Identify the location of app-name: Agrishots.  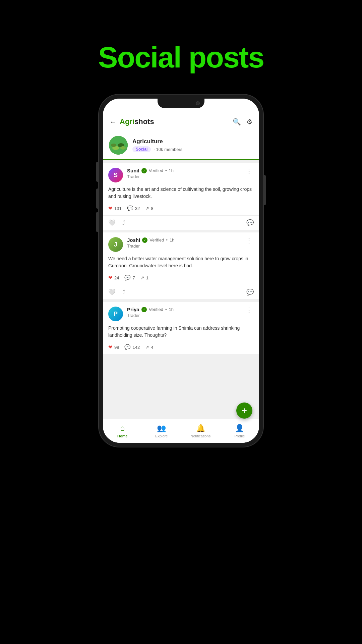
(137, 122).